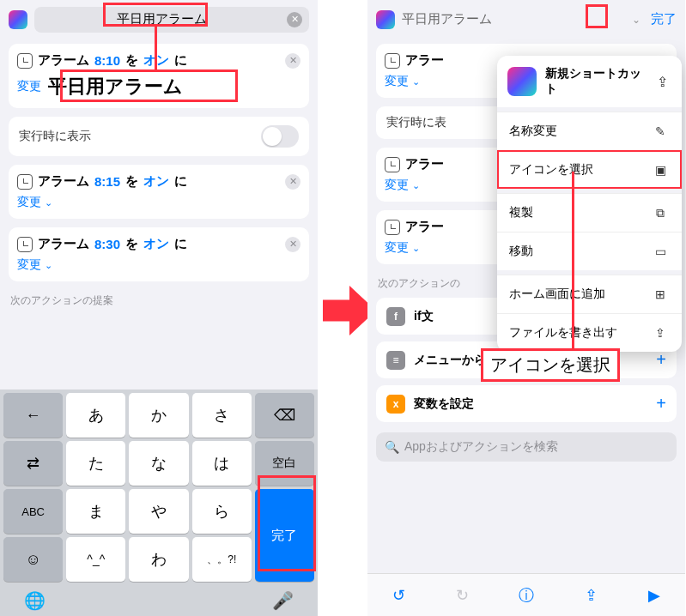  What do you see at coordinates (159, 192) in the screenshot?
I see `alarm-card-2: アラーム 8:15 を オン に ✕ 変更 ⌄` at bounding box center [159, 192].